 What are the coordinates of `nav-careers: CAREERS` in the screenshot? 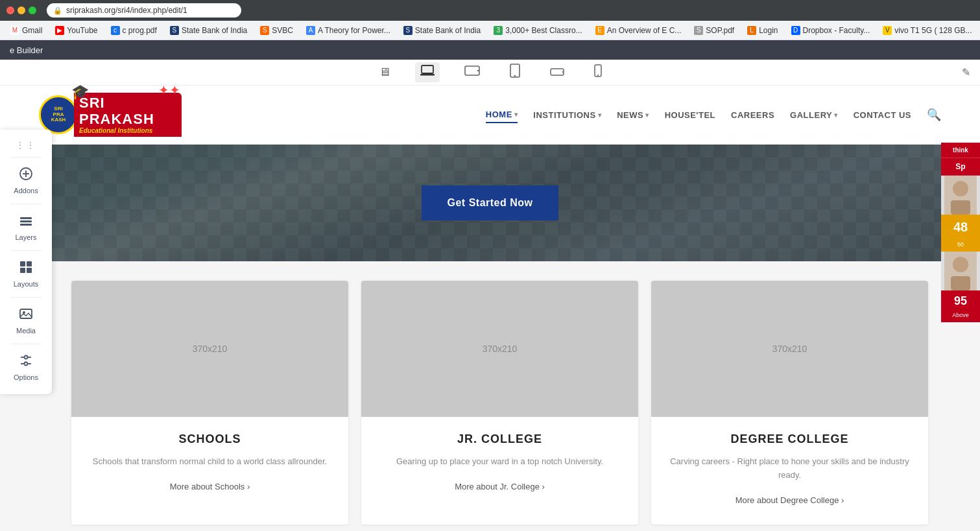 It's located at (752, 115).